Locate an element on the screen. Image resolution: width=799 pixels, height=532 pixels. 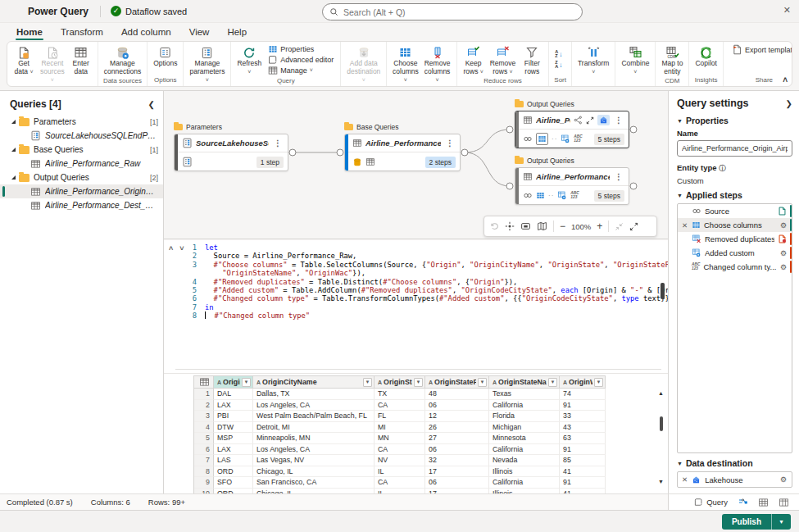
table-cell: DAL is located at coordinates (234, 394).